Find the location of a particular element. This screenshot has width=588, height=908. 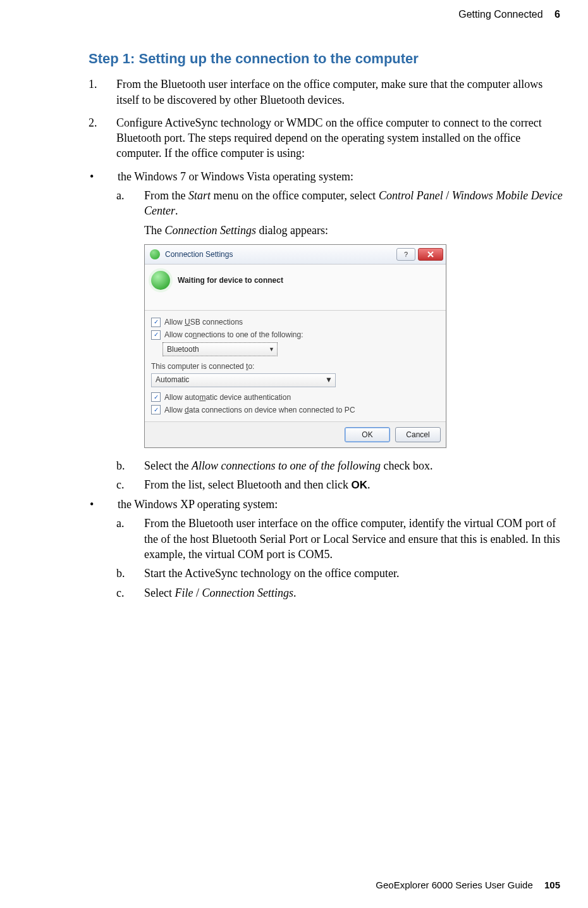

text-fragment: Allow co is located at coordinates (178, 335).